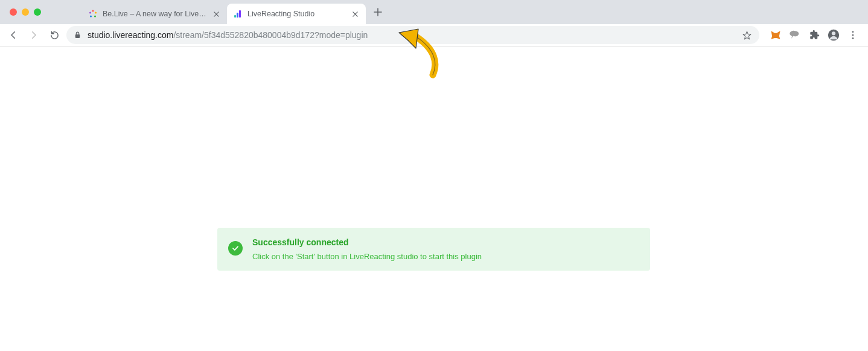  What do you see at coordinates (776, 35) in the screenshot?
I see `metamask-extension-icon` at bounding box center [776, 35].